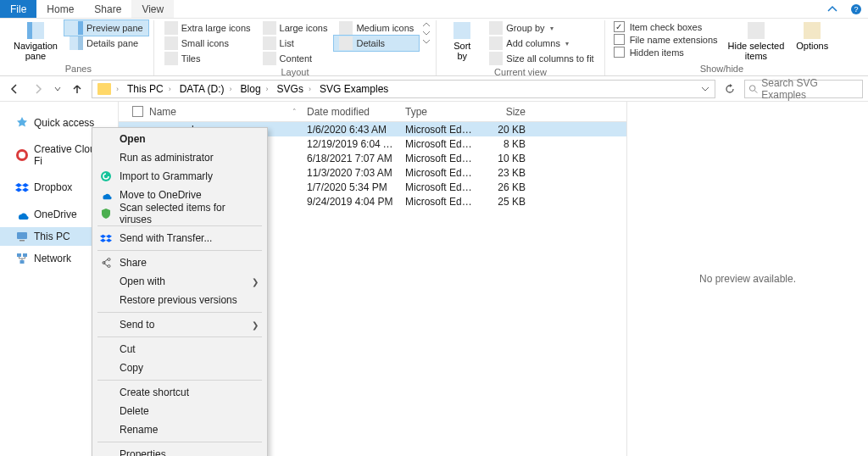  What do you see at coordinates (189, 453) in the screenshot?
I see `context-item-label: Properties` at bounding box center [189, 453].